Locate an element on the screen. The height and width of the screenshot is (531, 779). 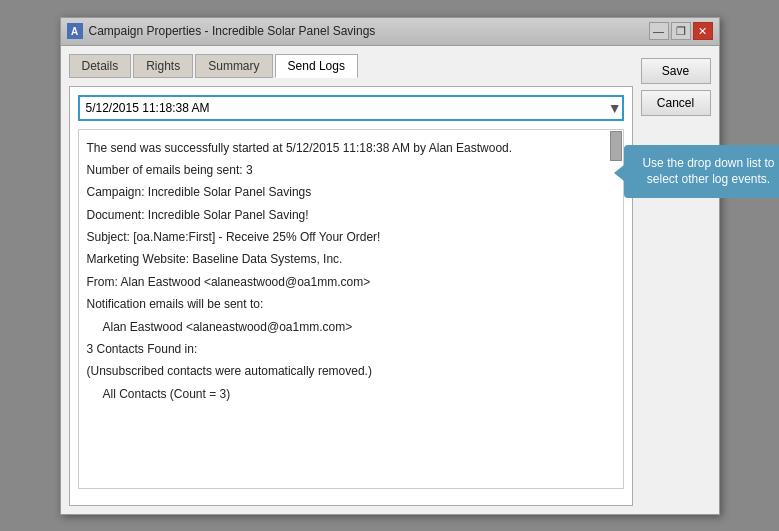
log-line: Notification emails will be sent to: is located at coordinates (351, 304).